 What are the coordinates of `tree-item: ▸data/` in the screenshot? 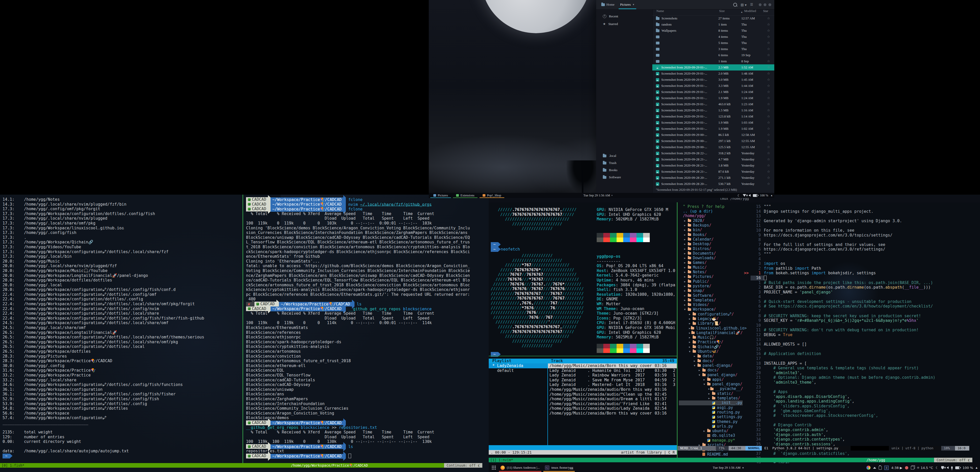 It's located at (711, 356).